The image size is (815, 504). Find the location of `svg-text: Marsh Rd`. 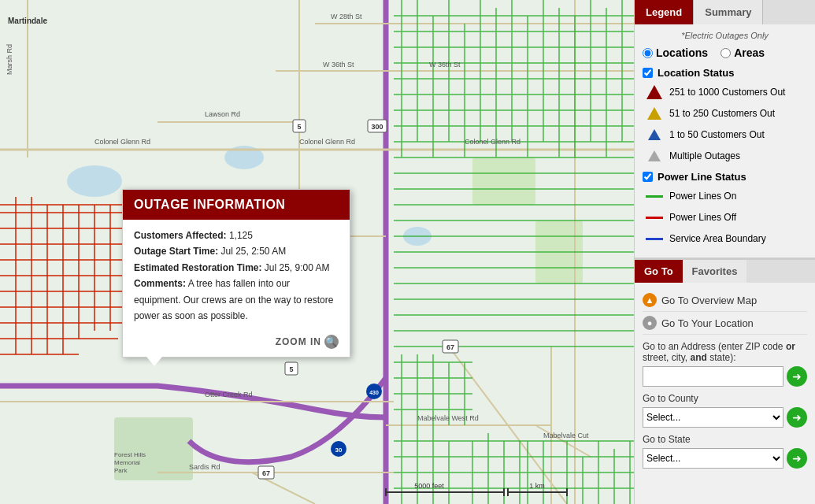

svg-text: Marsh Rd is located at coordinates (9, 60).